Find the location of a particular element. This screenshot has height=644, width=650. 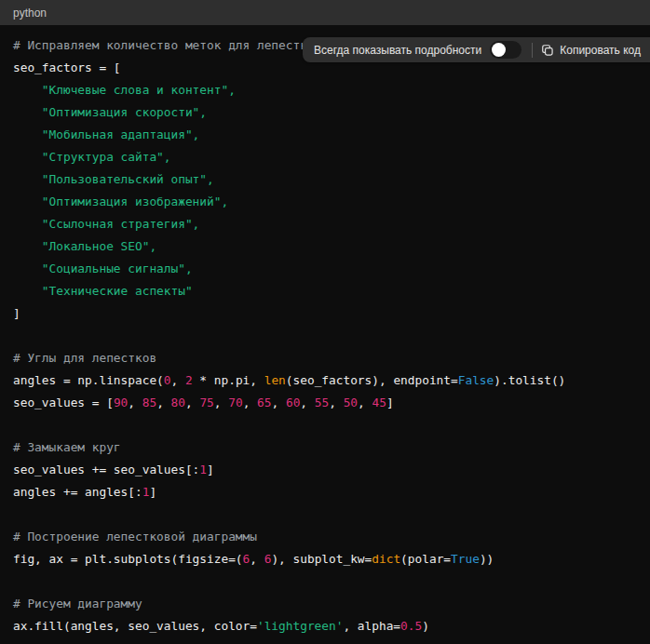

code-line: "Пользовательский опыт", is located at coordinates (325, 180).